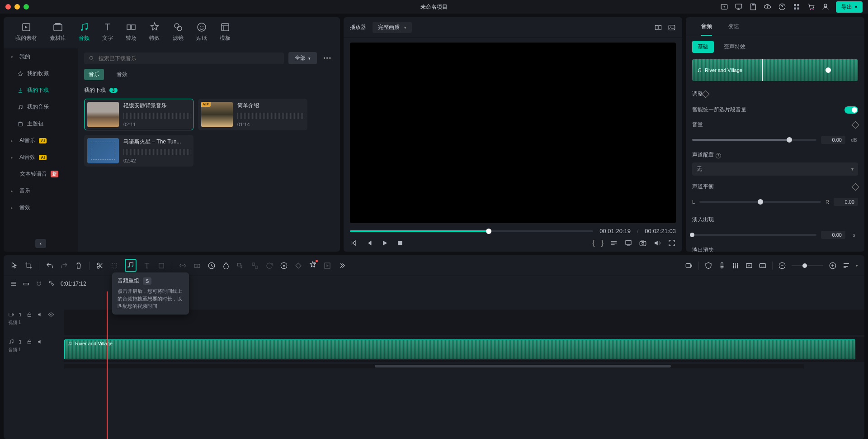 Image resolution: width=868 pixels, height=439 pixels. Describe the element at coordinates (672, 28) in the screenshot. I see `picture-icon` at that location.